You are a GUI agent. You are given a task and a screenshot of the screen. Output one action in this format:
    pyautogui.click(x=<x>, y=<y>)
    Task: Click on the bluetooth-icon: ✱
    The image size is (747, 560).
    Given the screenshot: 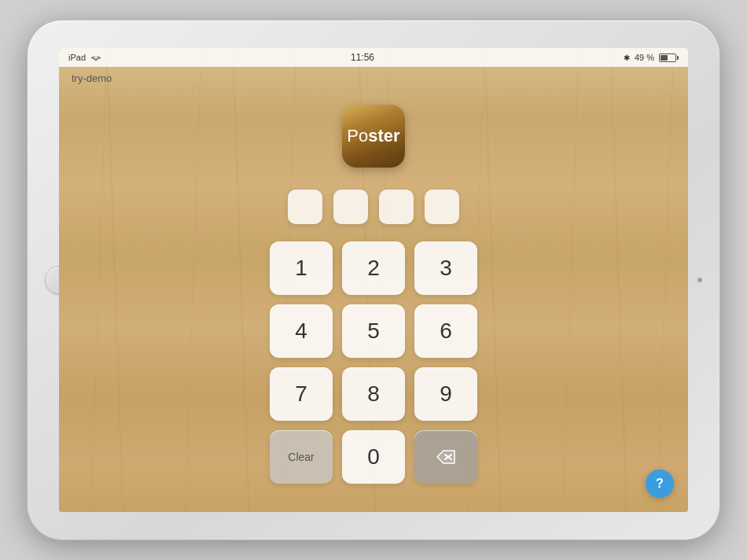 What is the action you would take?
    pyautogui.click(x=627, y=58)
    